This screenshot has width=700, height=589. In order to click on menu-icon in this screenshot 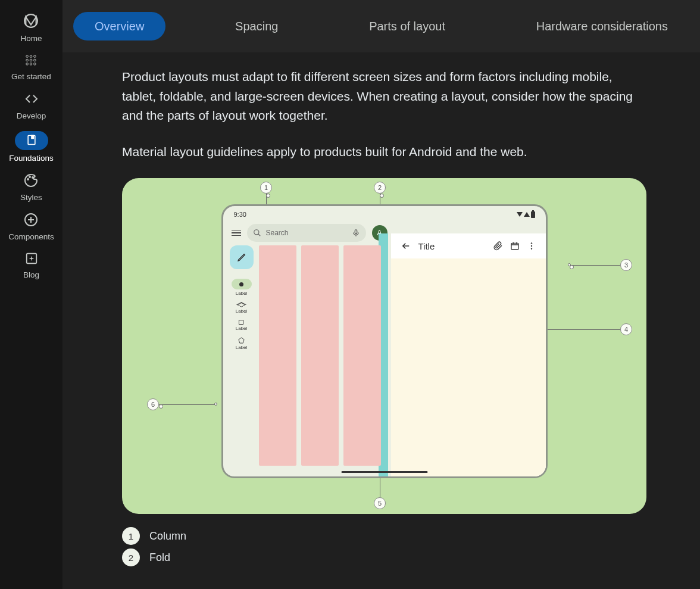, I will do `click(236, 233)`.